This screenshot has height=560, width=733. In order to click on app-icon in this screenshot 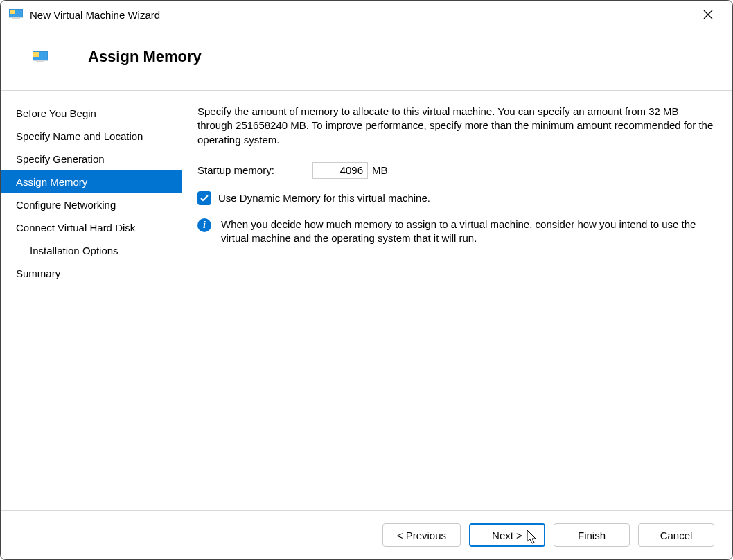, I will do `click(16, 15)`.